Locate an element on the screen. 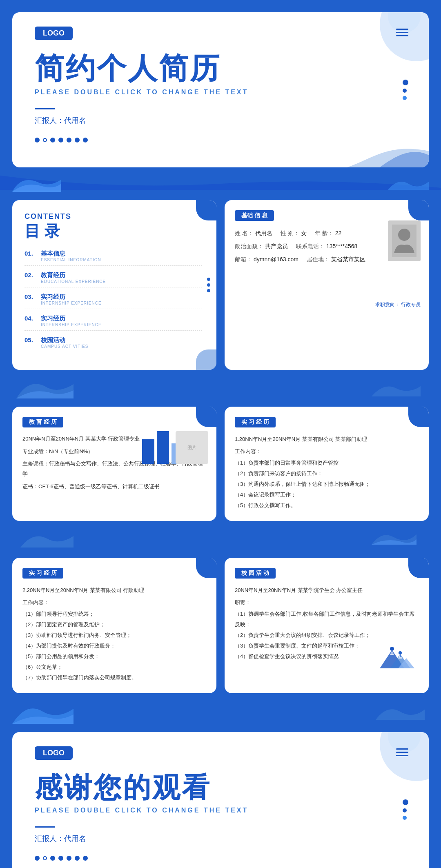 This screenshot has width=441, height=868. logo-badge-2: LOGO is located at coordinates (220, 759).